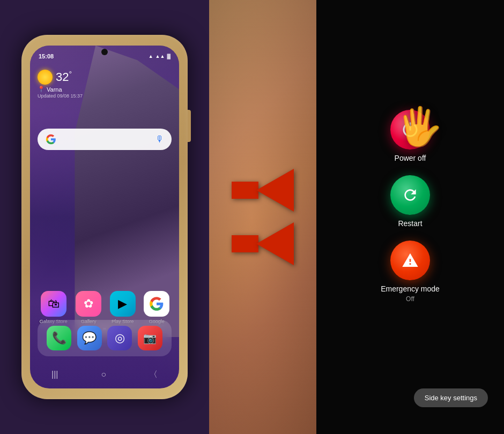 The height and width of the screenshot is (434, 504). Describe the element at coordinates (150, 338) in the screenshot. I see `dock-camera: 📷` at that location.